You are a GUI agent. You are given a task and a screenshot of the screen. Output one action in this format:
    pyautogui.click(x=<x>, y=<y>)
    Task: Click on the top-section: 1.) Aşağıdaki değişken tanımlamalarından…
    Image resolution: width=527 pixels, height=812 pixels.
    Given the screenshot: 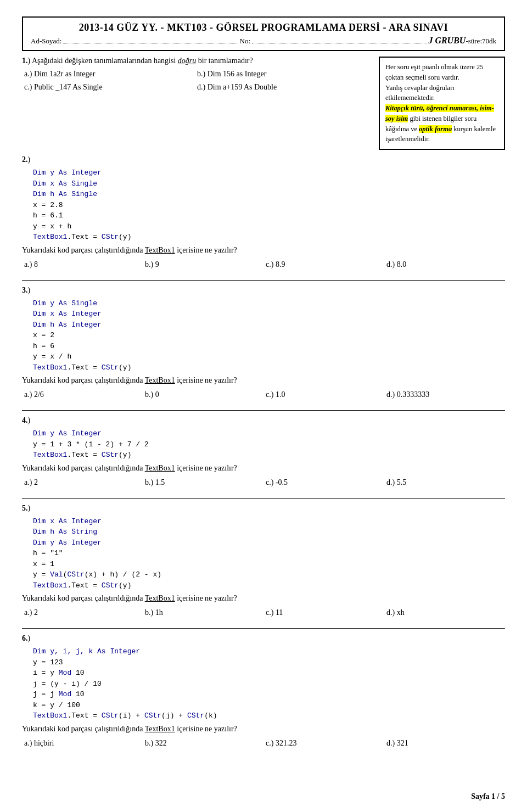 What is the action you would take?
    pyautogui.click(x=264, y=103)
    